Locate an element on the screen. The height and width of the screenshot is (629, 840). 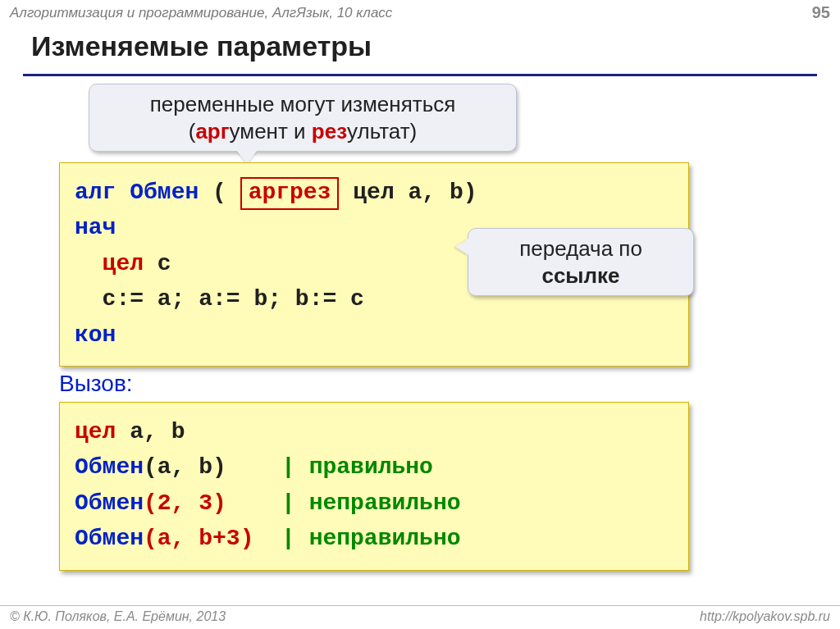
slide-header: Алгоритмизация и программирование, АлгЯз… is located at coordinates (420, 11).